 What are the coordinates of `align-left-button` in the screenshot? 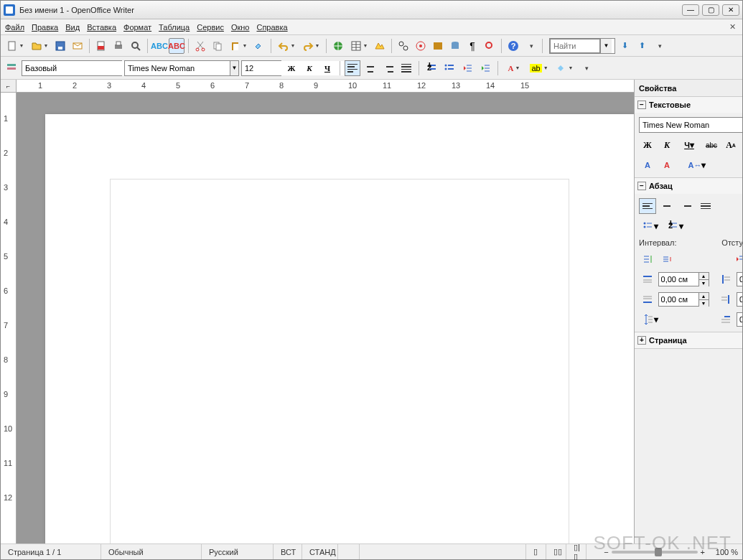 It's located at (352, 68).